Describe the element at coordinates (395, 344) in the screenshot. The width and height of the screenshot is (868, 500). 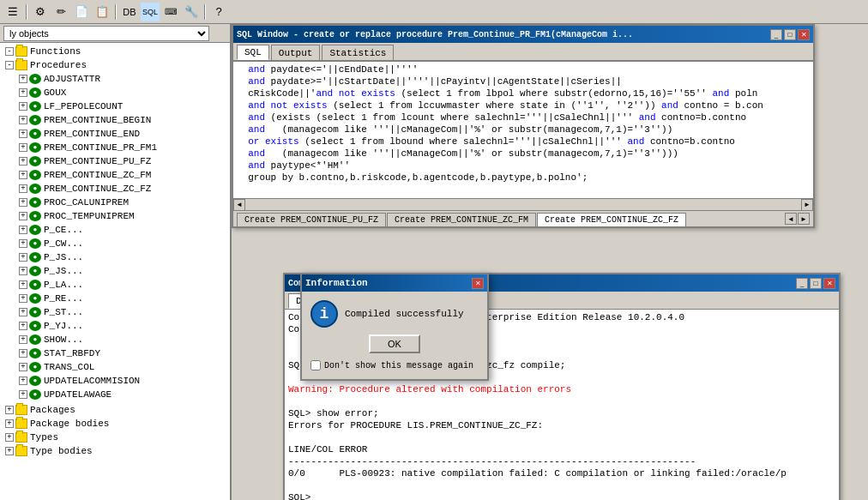
I see `dialog-ok-btn: OK` at that location.